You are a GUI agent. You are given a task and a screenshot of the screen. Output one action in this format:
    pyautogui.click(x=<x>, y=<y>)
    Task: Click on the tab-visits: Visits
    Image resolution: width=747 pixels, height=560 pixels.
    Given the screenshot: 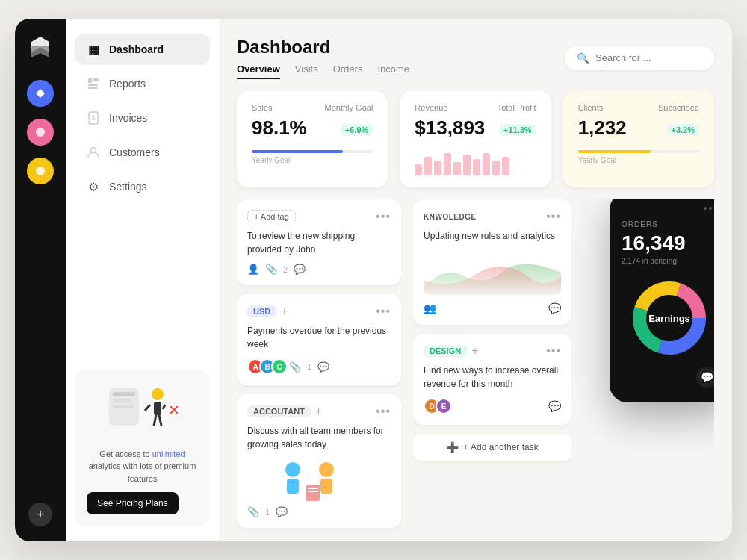 What is the action you would take?
    pyautogui.click(x=306, y=72)
    